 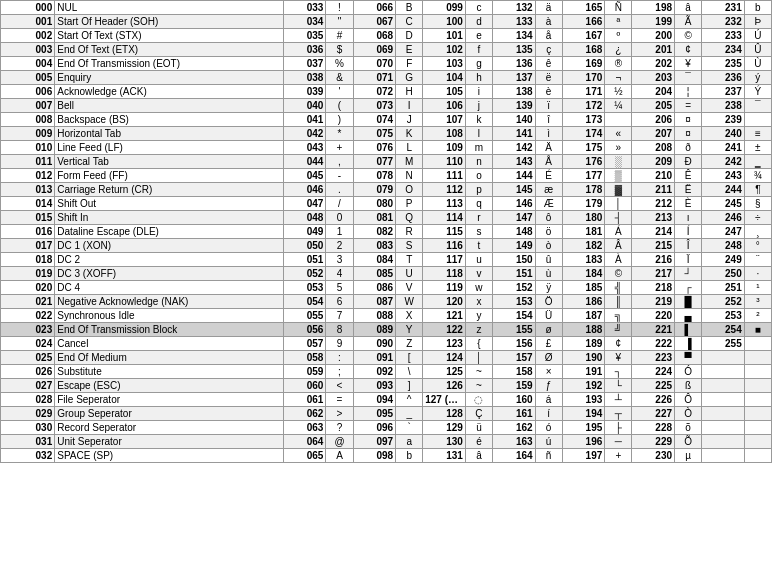 I want to click on char-value: á, so click(x=548, y=400).